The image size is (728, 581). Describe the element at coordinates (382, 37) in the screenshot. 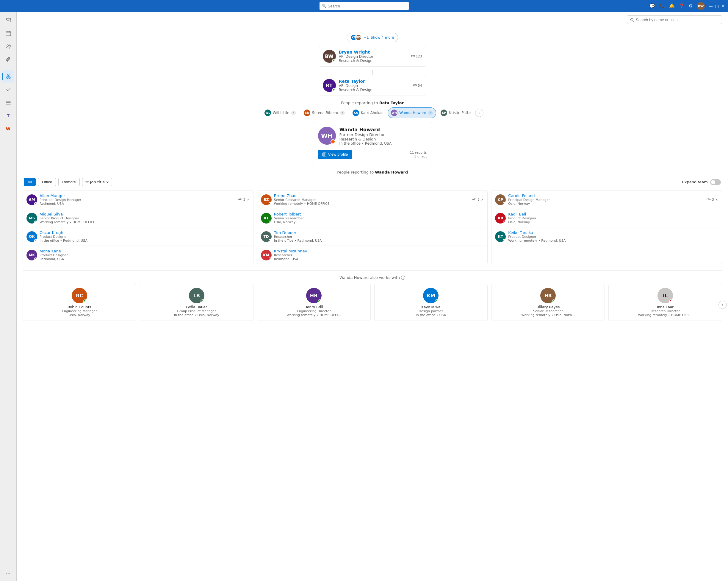

I see `show-more-label: Show 4 more` at that location.